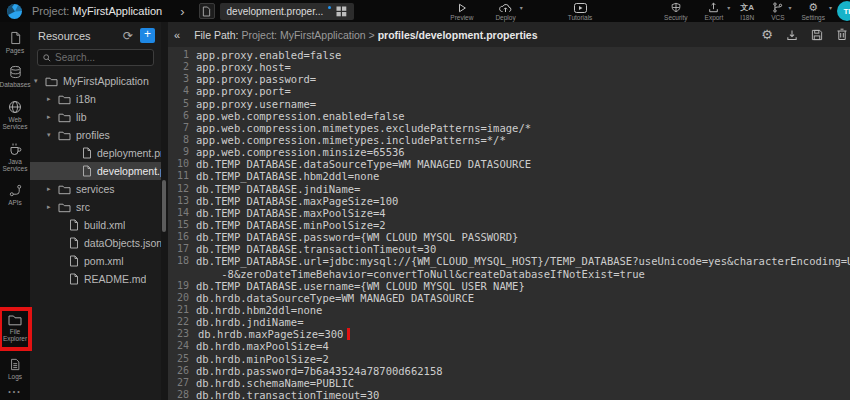  Describe the element at coordinates (509, 55) in the screenshot. I see `code-line: 1app.proxy.enabled=false` at that location.